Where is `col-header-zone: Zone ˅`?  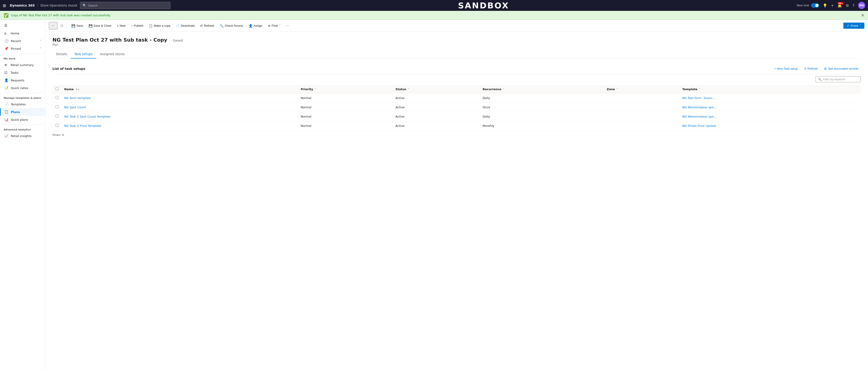
col-header-zone: Zone ˅ is located at coordinates (642, 89).